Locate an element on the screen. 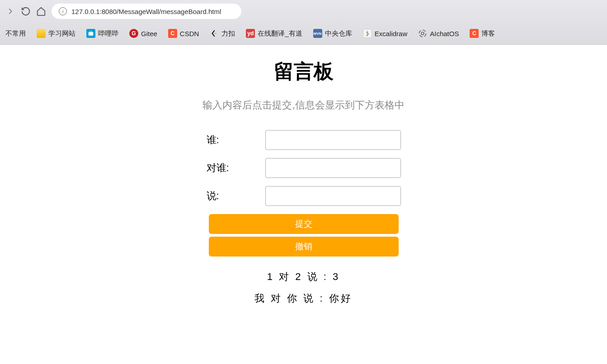 Image resolution: width=607 pixels, height=364 pixels. form-row-who: 谁: is located at coordinates (304, 140).